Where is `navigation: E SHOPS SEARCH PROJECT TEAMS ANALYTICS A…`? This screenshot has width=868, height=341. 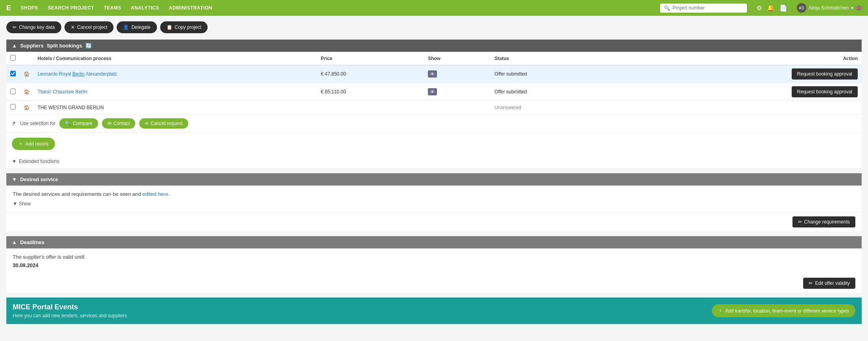 navigation: E SHOPS SEARCH PROJECT TEAMS ANALYTICS A… is located at coordinates (434, 8).